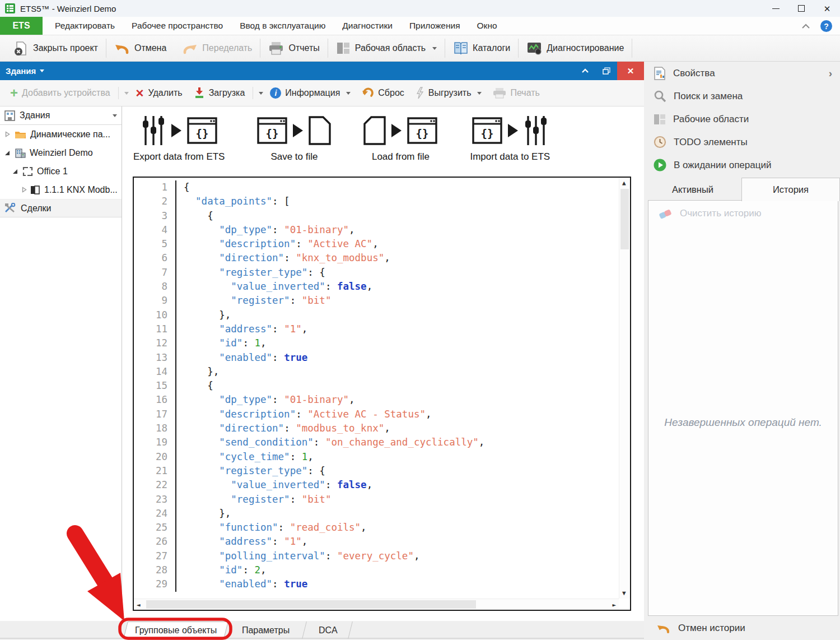 Image resolution: width=840 pixels, height=640 pixels. Describe the element at coordinates (139, 605) in the screenshot. I see `scroll-left-icon: ◄` at that location.